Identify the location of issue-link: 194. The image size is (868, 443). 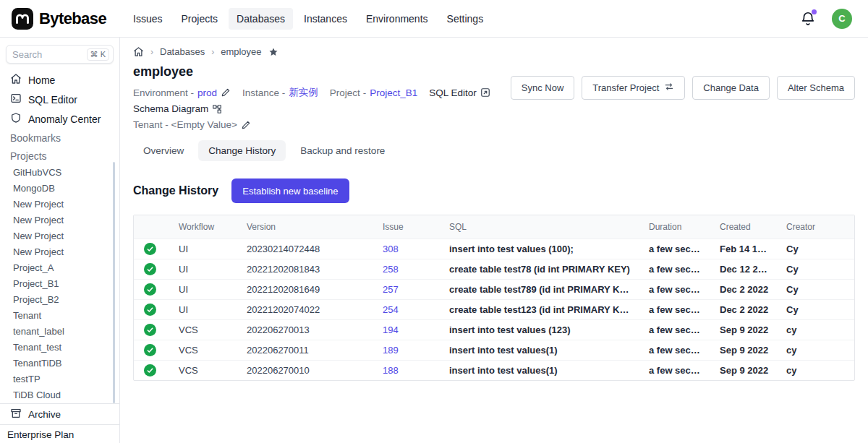
(391, 330).